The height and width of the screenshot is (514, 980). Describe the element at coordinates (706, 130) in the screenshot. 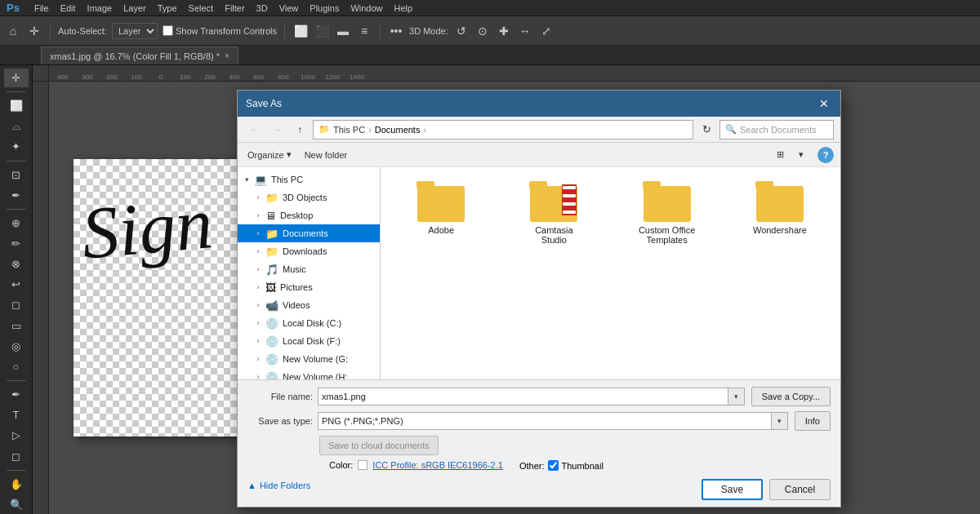

I see `refresh-button: ↻` at that location.